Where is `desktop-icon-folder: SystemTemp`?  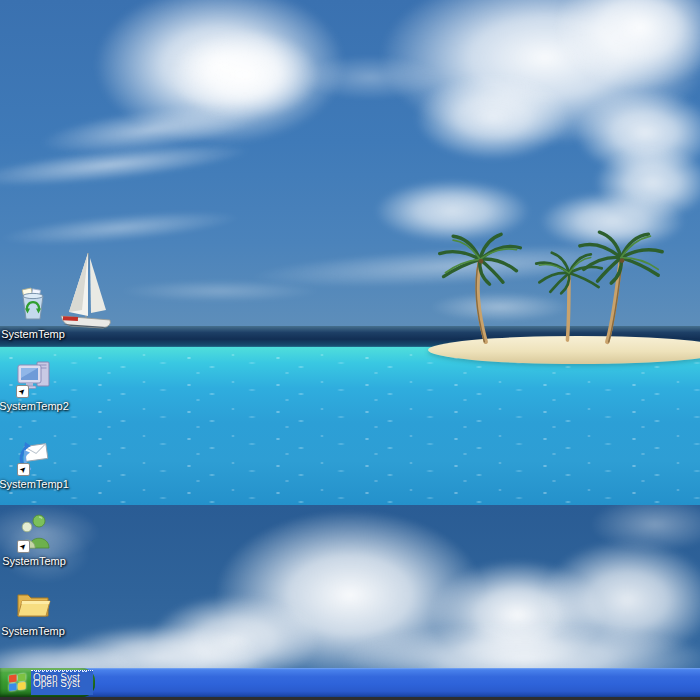
desktop-icon-folder: SystemTemp is located at coordinates (39, 613).